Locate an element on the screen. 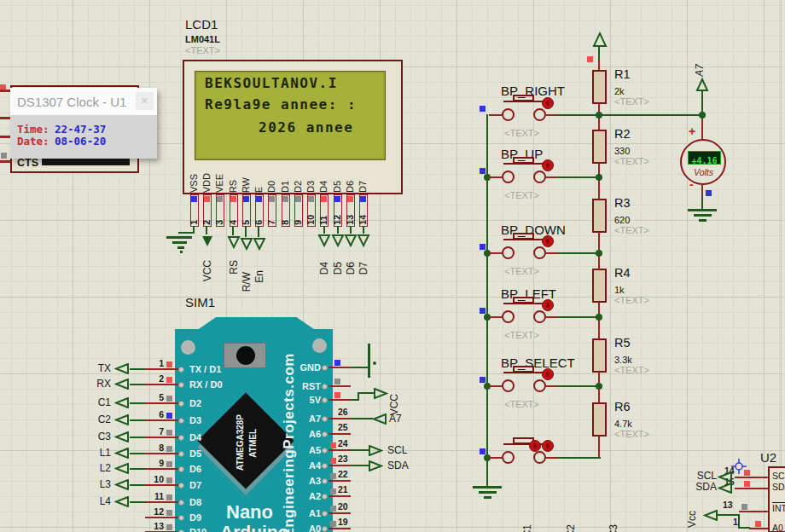 The height and width of the screenshot is (532, 785). pin-number: 20 is located at coordinates (343, 506).